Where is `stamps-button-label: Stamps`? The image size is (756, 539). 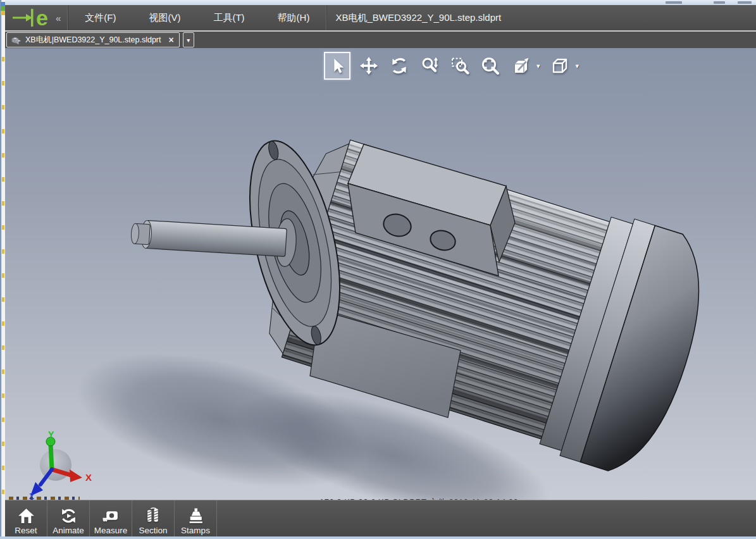 stamps-button-label: Stamps is located at coordinates (195, 530).